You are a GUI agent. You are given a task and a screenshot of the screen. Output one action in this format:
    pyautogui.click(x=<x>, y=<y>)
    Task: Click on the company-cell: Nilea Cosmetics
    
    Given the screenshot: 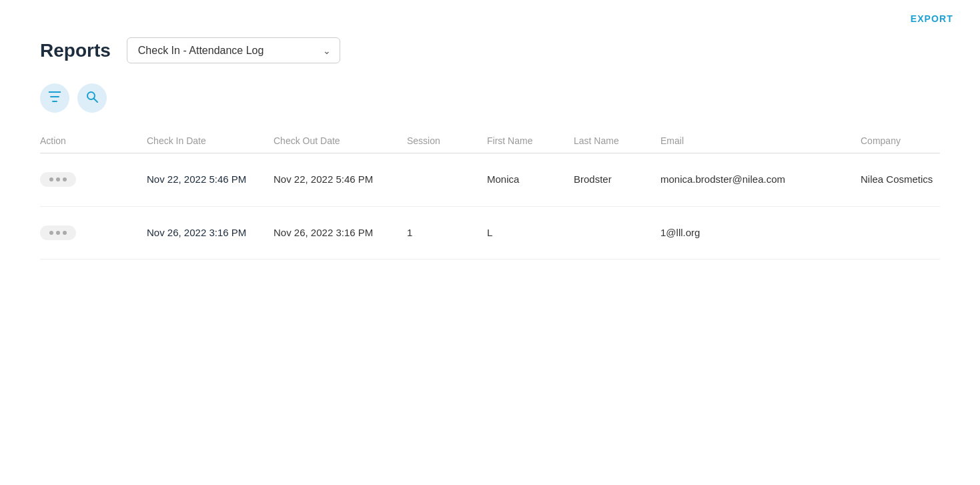 What is the action you would take?
    pyautogui.click(x=921, y=180)
    